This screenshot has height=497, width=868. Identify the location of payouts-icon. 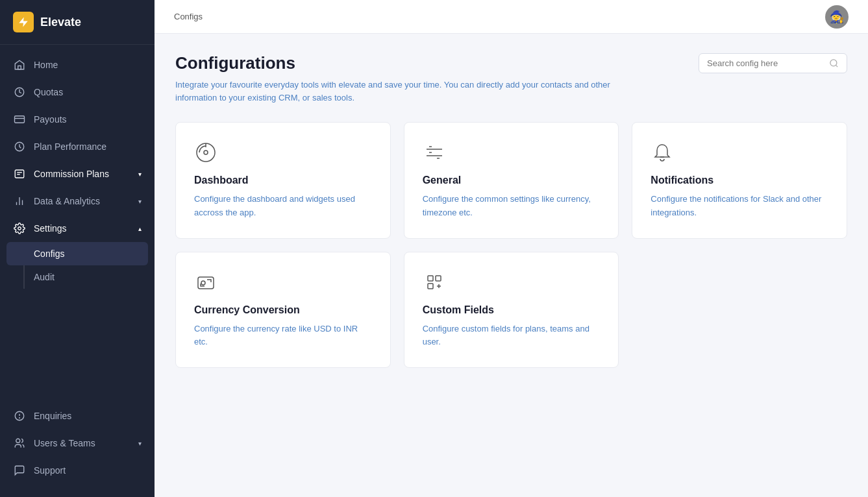
(19, 119).